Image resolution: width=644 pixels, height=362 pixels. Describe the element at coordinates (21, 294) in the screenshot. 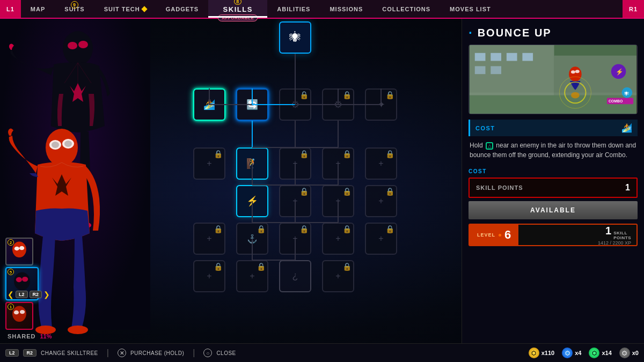

I see `l2-char-button: L2` at that location.